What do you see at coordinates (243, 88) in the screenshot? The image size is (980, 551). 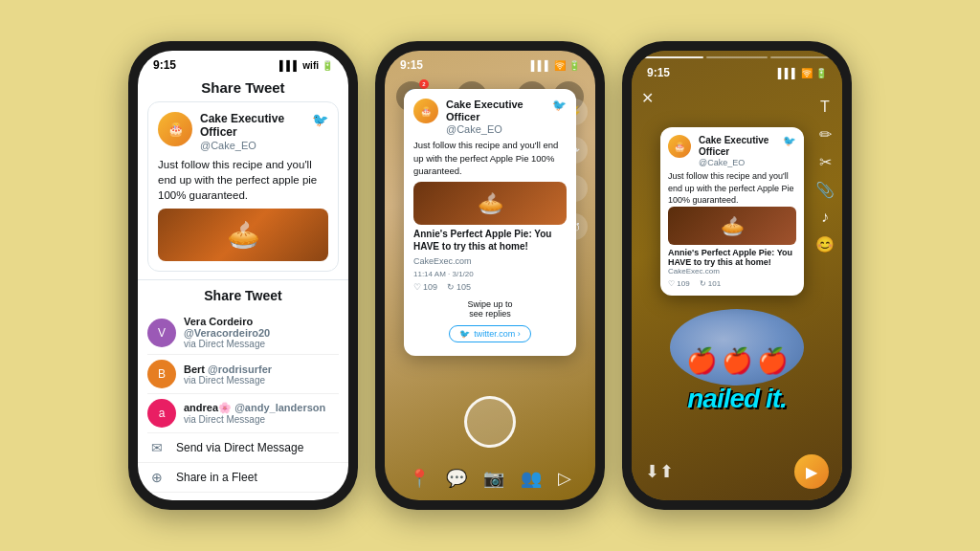 I see `sheet-title: Share Tweet` at bounding box center [243, 88].